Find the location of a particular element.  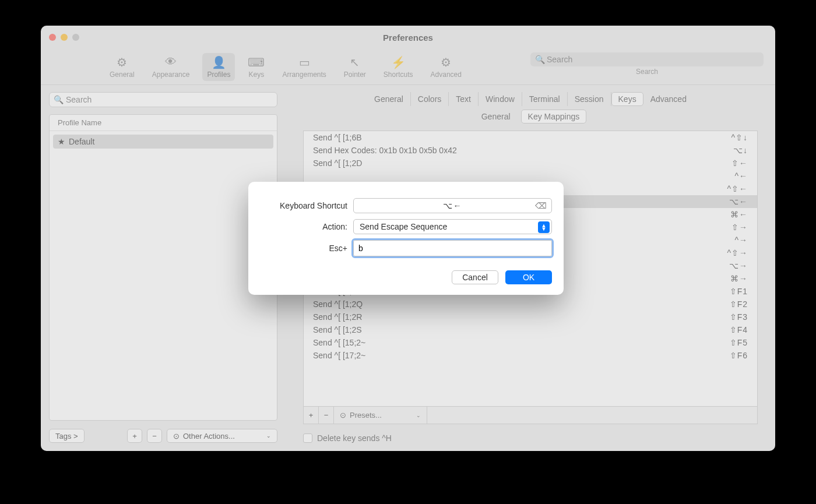

mapping-action: Send ^[ [15;2~ is located at coordinates (339, 343).